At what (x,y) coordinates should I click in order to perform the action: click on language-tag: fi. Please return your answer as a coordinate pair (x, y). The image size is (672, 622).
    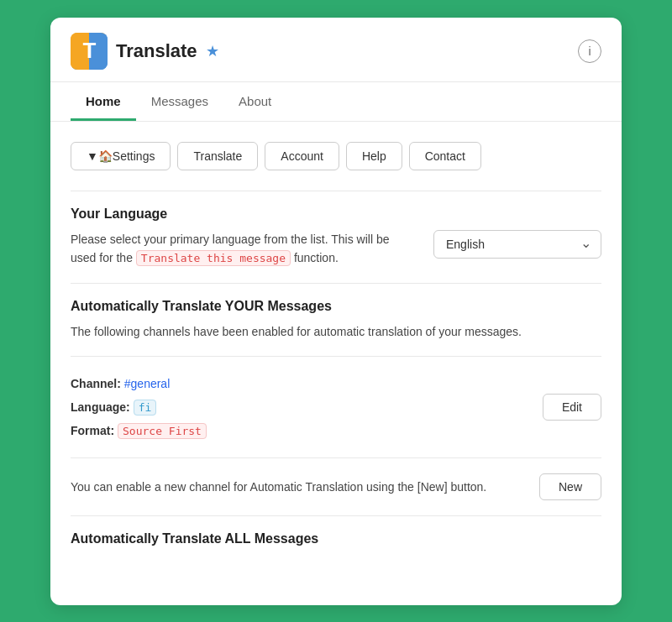
    Looking at the image, I should click on (145, 408).